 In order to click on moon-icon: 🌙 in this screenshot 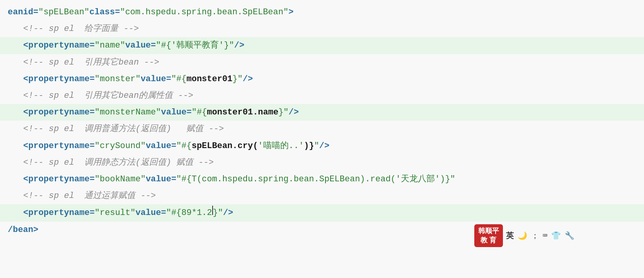, I will do `click(523, 236)`.